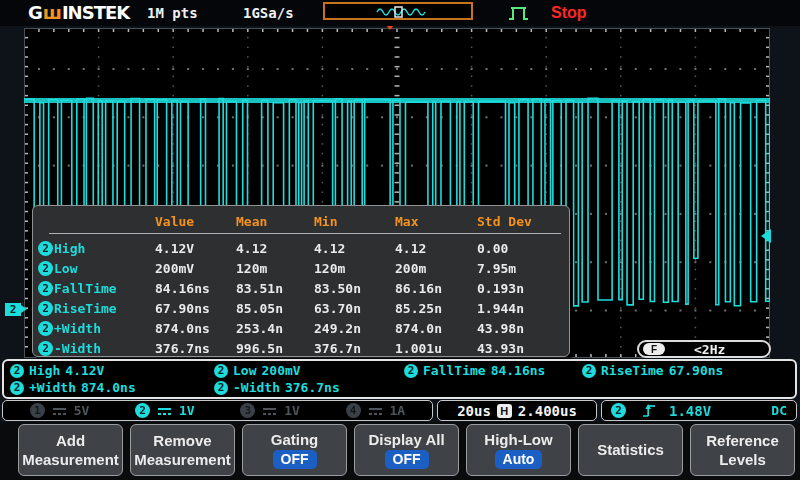 The height and width of the screenshot is (480, 800). What do you see at coordinates (218, 410) in the screenshot?
I see `channels-status-box: 1 5V 2 1V 3 1V` at bounding box center [218, 410].